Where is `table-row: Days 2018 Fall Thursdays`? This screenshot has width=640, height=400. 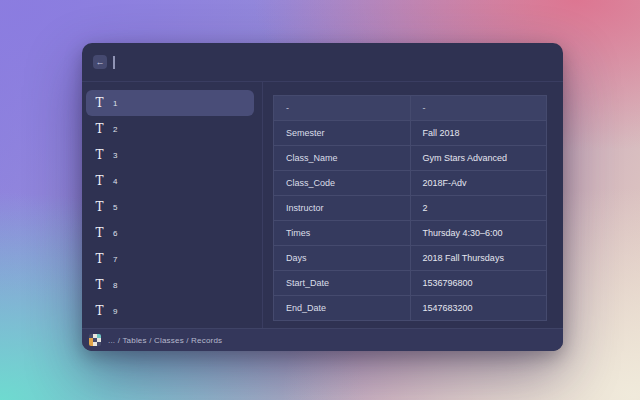
table-row: Days 2018 Fall Thursdays is located at coordinates (410, 258).